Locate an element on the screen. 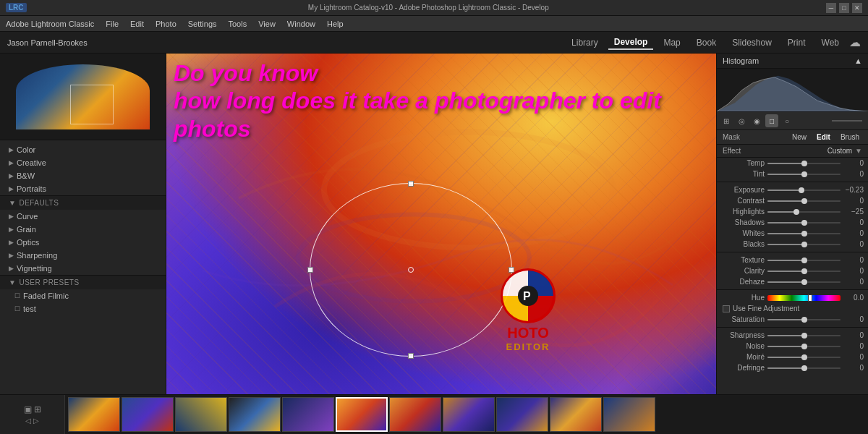 The height and width of the screenshot is (434, 868). slider-thumb-whites is located at coordinates (804, 234).